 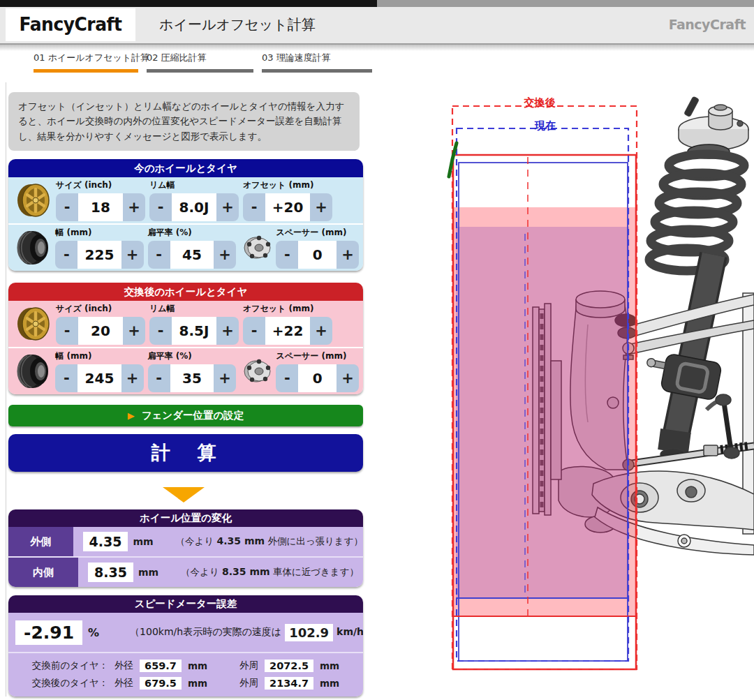 What do you see at coordinates (186, 348) in the screenshot?
I see `after-panel-body: サイズ (inch) - 20 + リム幅 - 8.5J +` at bounding box center [186, 348].